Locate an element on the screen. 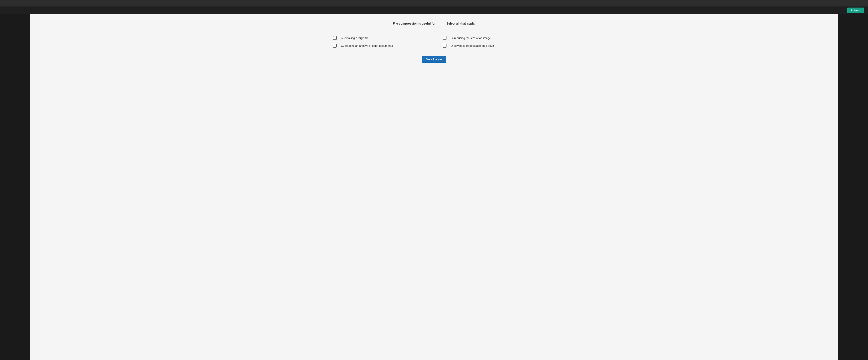 Image resolution: width=868 pixels, height=360 pixels. option-c-text: creating an archive of older documents is located at coordinates (369, 46).